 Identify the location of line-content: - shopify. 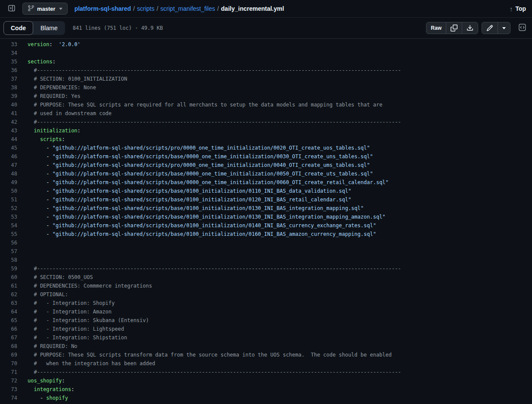
(48, 398).